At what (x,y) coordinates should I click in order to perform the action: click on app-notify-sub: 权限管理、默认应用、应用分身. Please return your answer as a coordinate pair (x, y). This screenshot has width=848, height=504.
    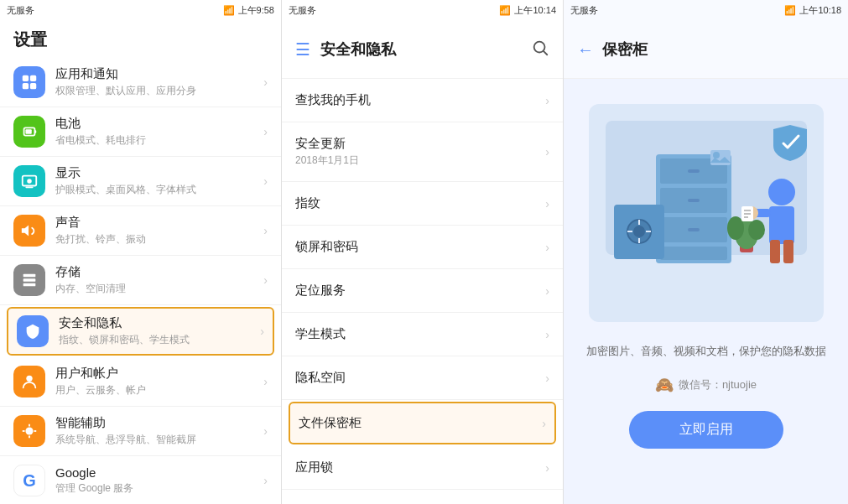
    Looking at the image, I should click on (159, 91).